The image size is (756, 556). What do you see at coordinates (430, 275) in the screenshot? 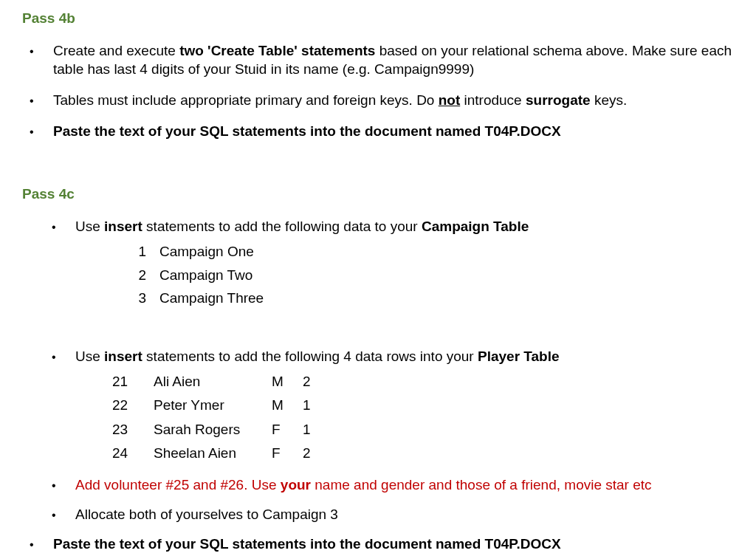
I see `campaign-data-grid: 1 Campaign One 2 Campaign Two 3 Campaign…` at bounding box center [430, 275].